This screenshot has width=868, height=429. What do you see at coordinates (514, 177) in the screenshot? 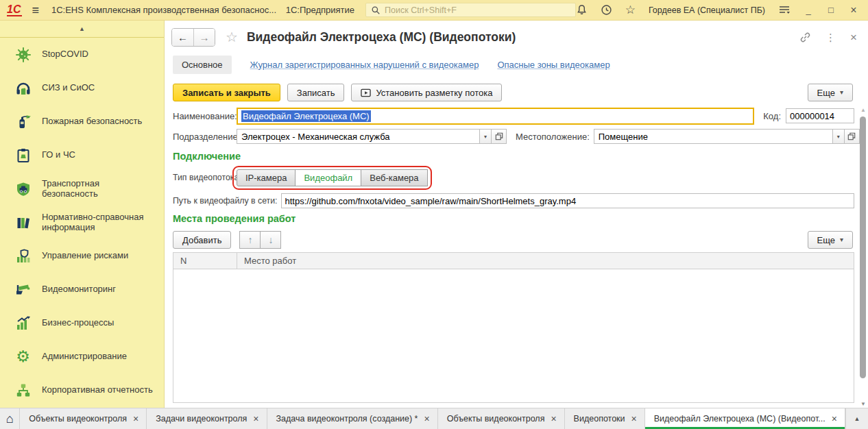
I see `stream-type-row: Тип видеопотока: IP-камера Видеофайл Веб…` at bounding box center [514, 177].